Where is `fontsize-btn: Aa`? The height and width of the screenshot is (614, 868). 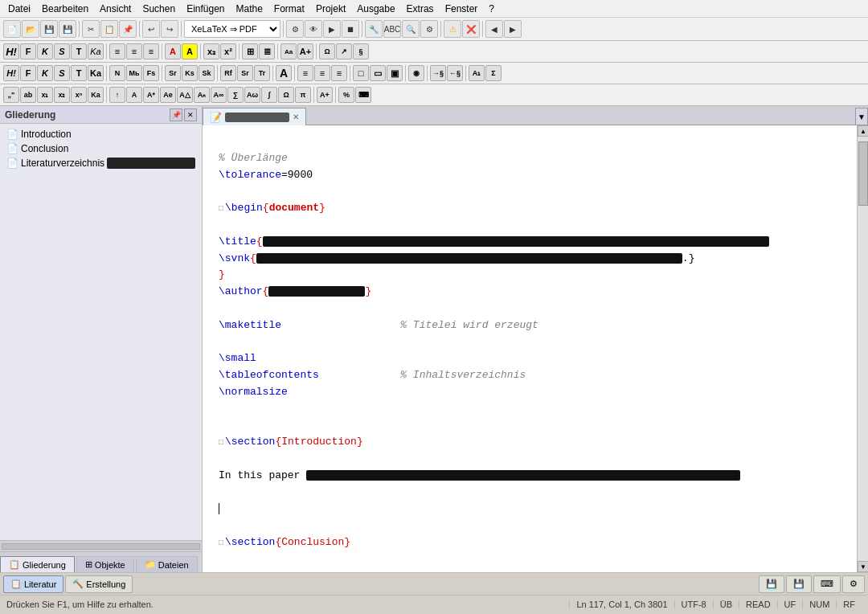
fontsize-btn: Aa is located at coordinates (289, 51).